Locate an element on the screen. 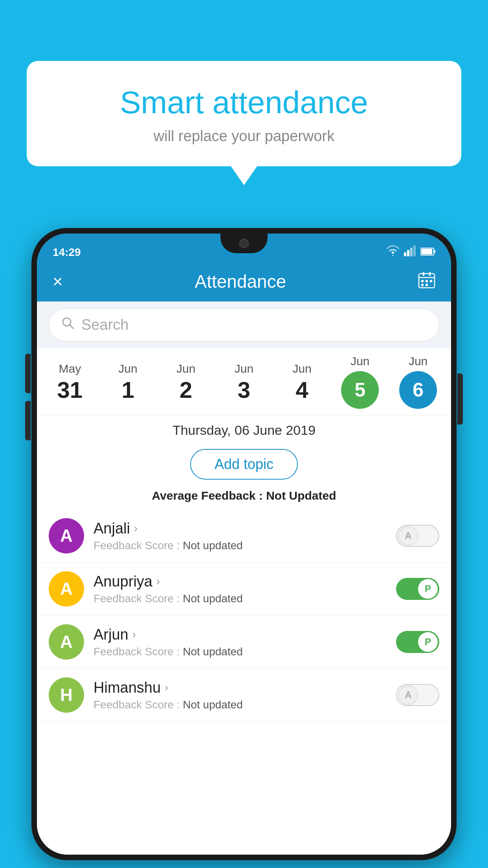 The height and width of the screenshot is (868, 488). front-camera is located at coordinates (244, 243).